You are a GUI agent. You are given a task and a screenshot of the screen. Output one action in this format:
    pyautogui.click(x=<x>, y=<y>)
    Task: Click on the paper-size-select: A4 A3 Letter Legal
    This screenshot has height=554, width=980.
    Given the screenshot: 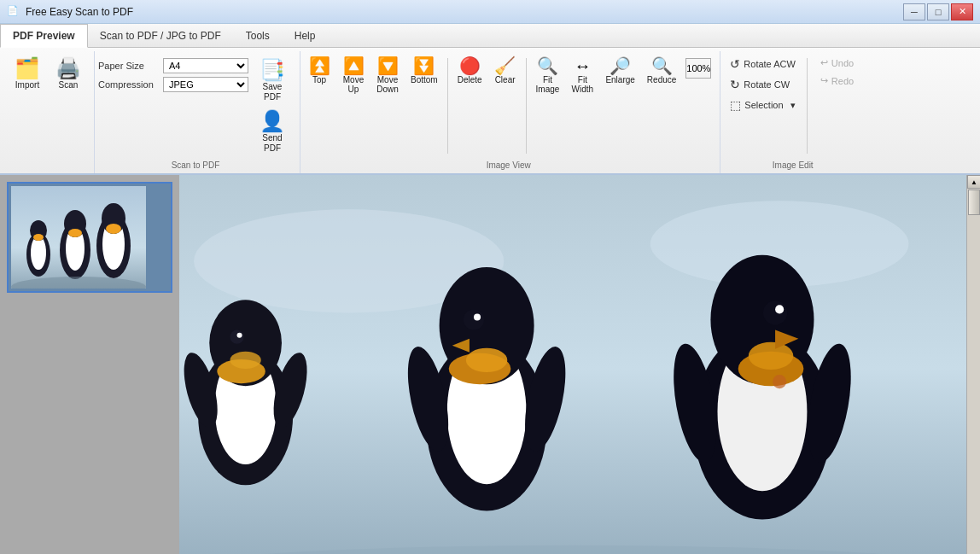 What is the action you would take?
    pyautogui.click(x=206, y=66)
    